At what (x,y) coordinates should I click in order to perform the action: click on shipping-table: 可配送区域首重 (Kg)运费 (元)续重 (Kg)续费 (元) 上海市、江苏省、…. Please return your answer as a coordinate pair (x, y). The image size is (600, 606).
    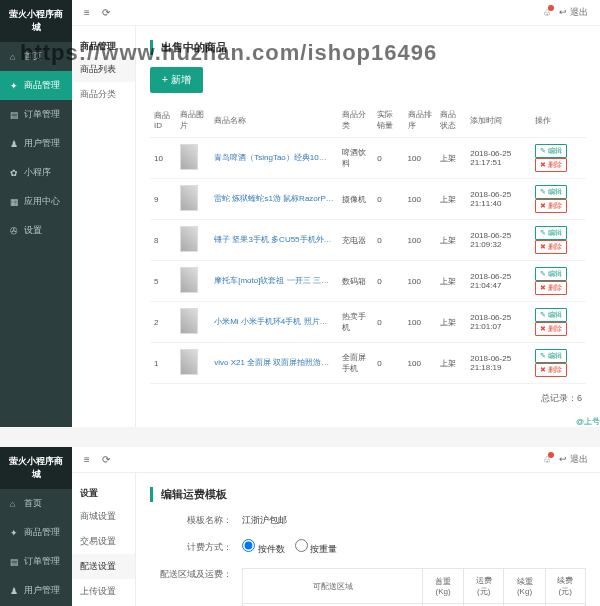
    Looking at the image, I should click on (414, 587).